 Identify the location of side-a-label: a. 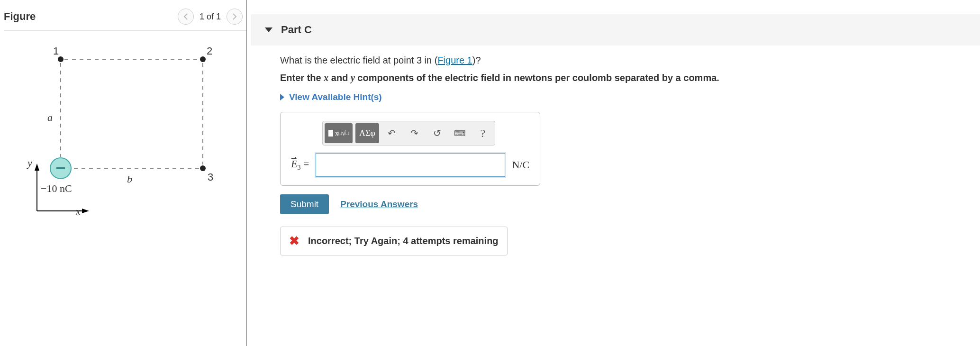
(50, 118).